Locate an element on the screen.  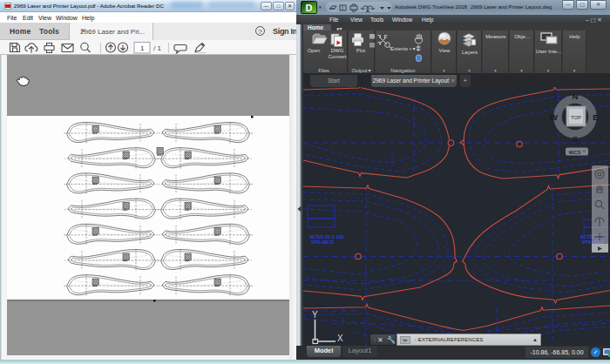
svg-text: 1 is located at coordinates (143, 49).